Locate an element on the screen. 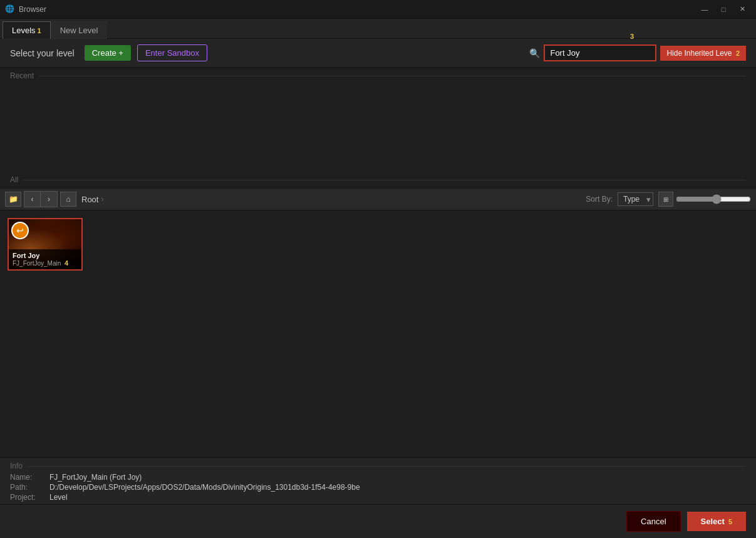  bottom-bar: Cancel Select 5 is located at coordinates (378, 521).